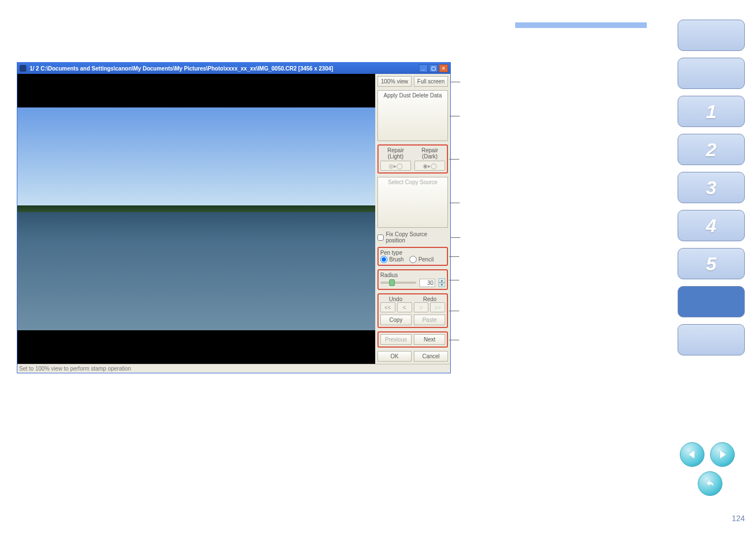 This screenshot has height=534, width=756. What do you see at coordinates (711, 111) in the screenshot?
I see `nav-item-2: 1` at bounding box center [711, 111].